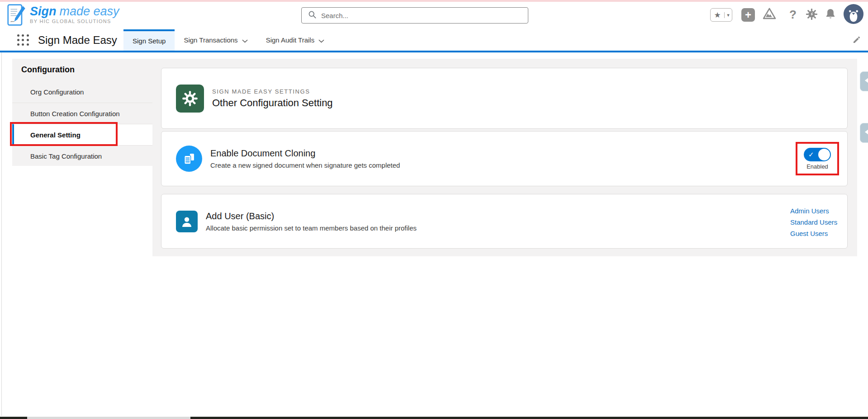 This screenshot has height=419, width=868. Describe the element at coordinates (215, 40) in the screenshot. I see `tab-sign-transactions: Sign Transactions` at that location.